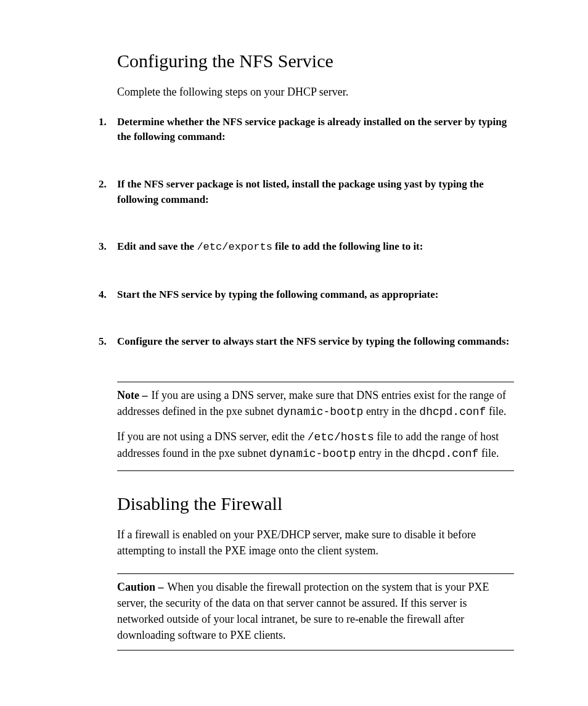 The image size is (588, 706). Describe the element at coordinates (316, 445) in the screenshot. I see `note-paragraph-2: If you are not using a DNS server, edit …` at that location.